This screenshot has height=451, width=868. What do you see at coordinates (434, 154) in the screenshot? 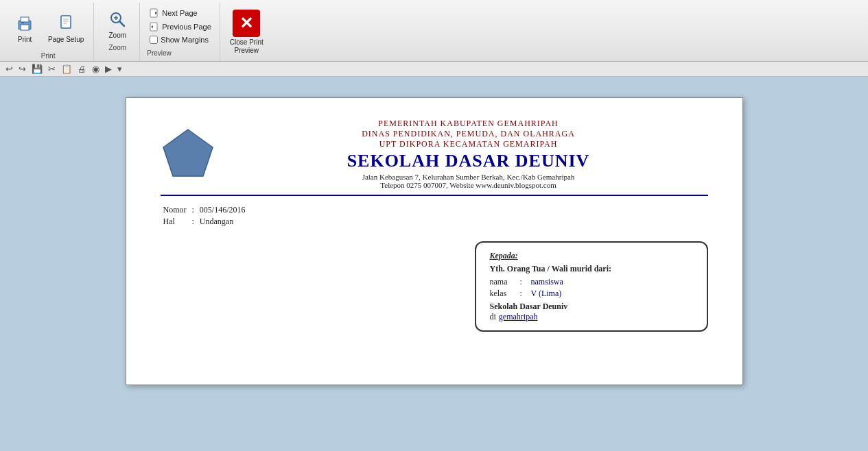
I see `document-header: PEMERINTAH KABUPATEN GEMAHRIPAH DINAS PE…` at bounding box center [434, 154].